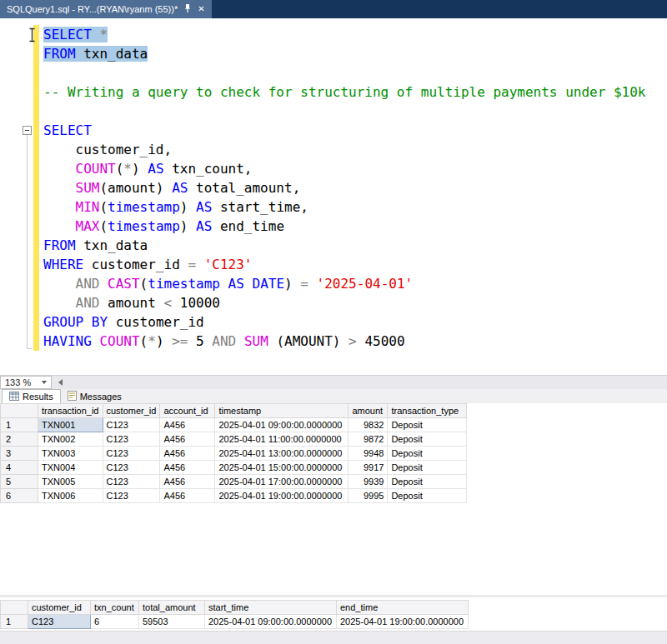 The image size is (667, 644). I want to click on document-tab: SQLQuery1.sql - RY...(RYAN\ryanm (55))* …, so click(106, 9).